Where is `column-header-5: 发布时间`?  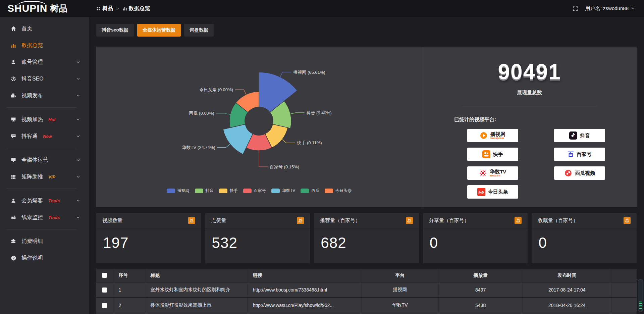
column-header-5: 发布时间 is located at coordinates (567, 275).